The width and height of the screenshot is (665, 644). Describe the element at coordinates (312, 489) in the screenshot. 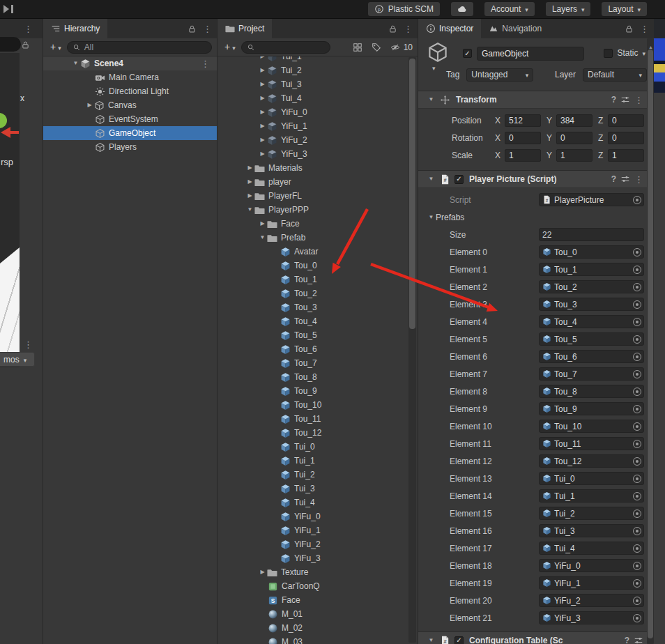

I see `project-prefab: Tui_3` at that location.